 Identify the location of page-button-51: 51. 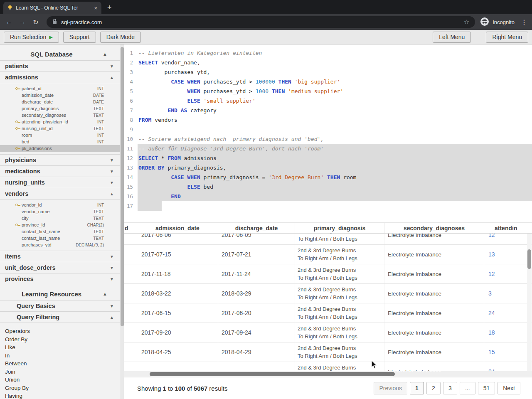
(487, 388).